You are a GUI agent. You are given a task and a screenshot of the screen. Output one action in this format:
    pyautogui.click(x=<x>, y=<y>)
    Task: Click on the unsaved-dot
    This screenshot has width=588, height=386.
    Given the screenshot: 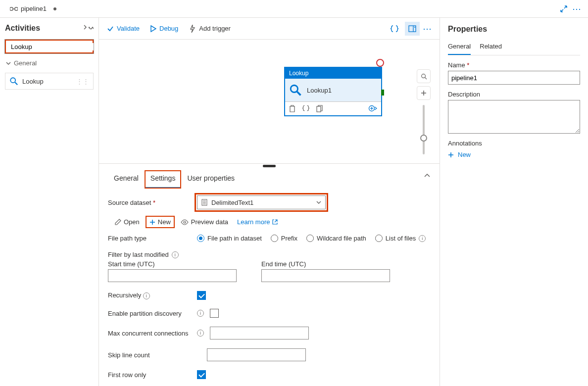 What is the action you would take?
    pyautogui.click(x=55, y=9)
    